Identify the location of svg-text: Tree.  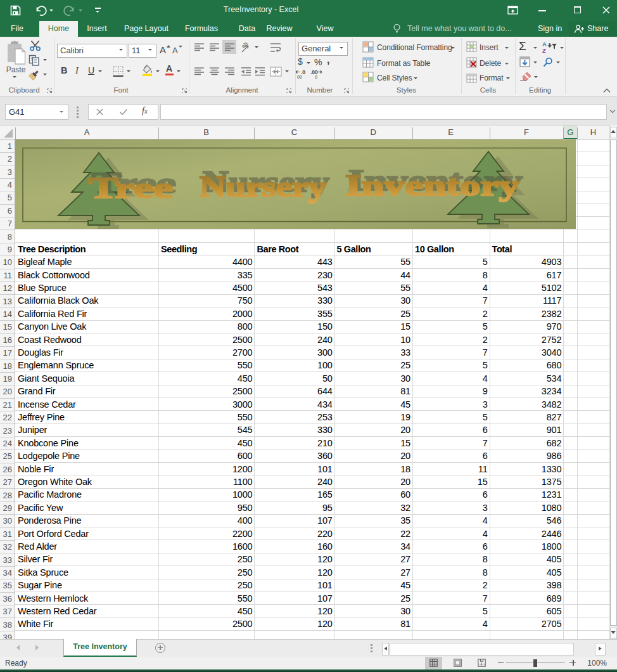
(130, 188).